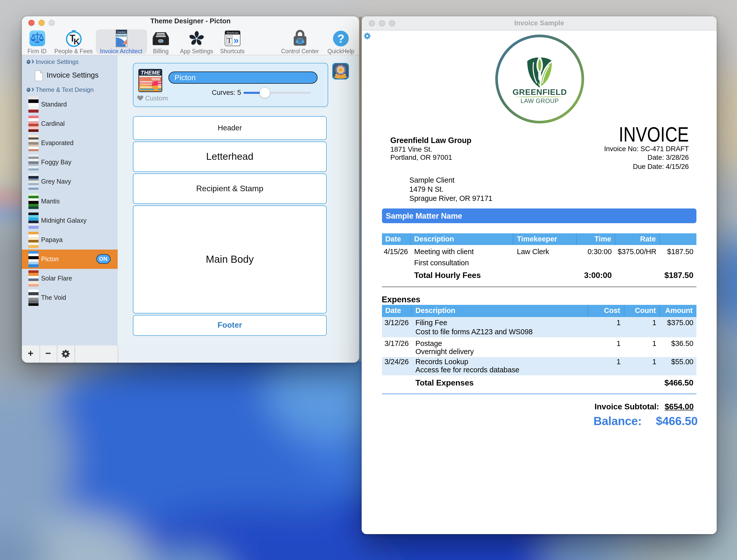 This screenshot has height=560, width=737. What do you see at coordinates (232, 33) in the screenshot?
I see `svg-text: Shortcuts` at bounding box center [232, 33].